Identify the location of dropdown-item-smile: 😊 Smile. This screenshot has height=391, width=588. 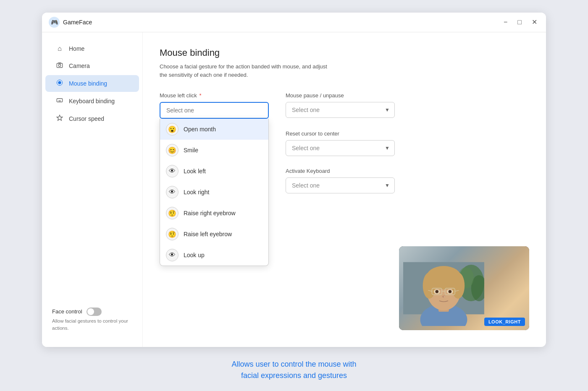
(214, 150).